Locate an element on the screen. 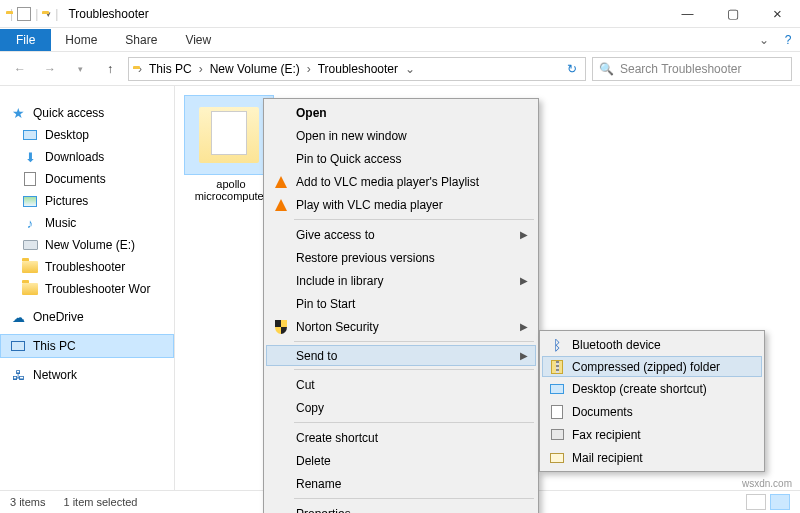 Image resolution: width=800 pixels, height=513 pixels. close-button: × is located at coordinates (778, 14).